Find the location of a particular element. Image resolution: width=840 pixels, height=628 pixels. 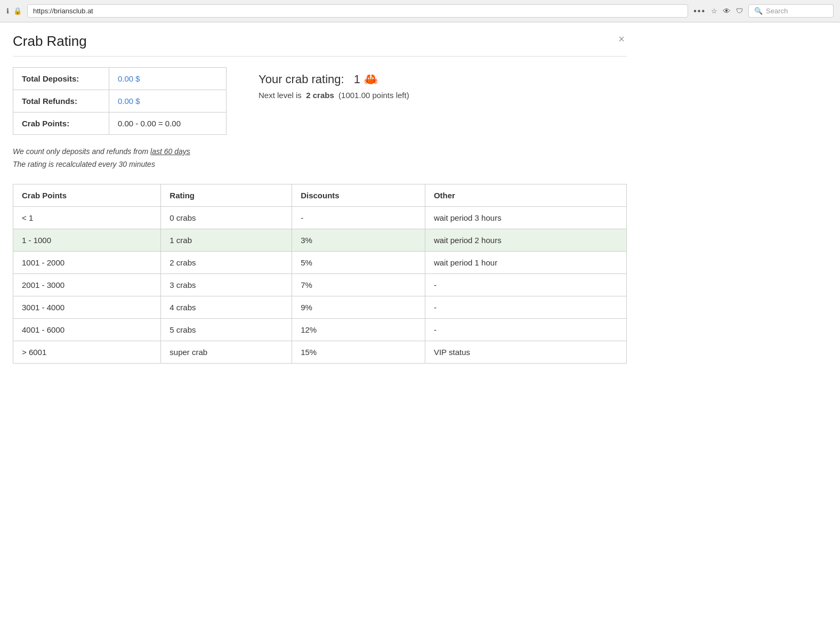

table-row: 4001 - 60005 crabs12%- is located at coordinates (320, 329).